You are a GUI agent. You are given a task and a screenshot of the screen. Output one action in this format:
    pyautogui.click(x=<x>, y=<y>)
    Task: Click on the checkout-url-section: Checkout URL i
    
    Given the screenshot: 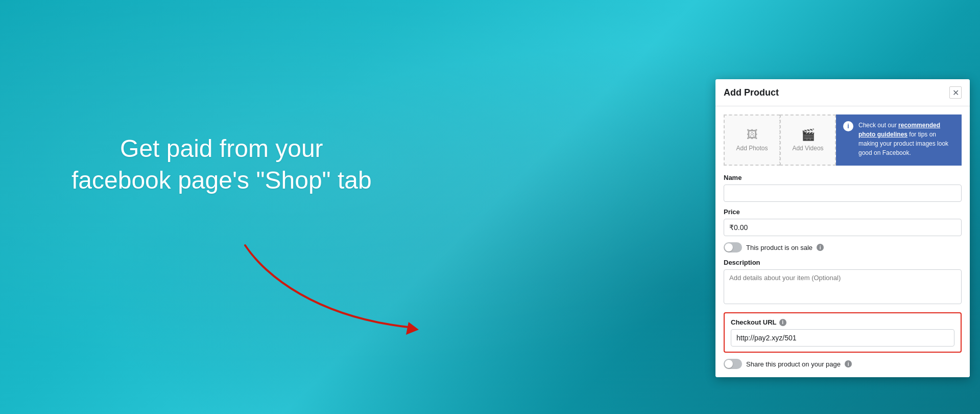 What is the action you would take?
    pyautogui.click(x=843, y=332)
    